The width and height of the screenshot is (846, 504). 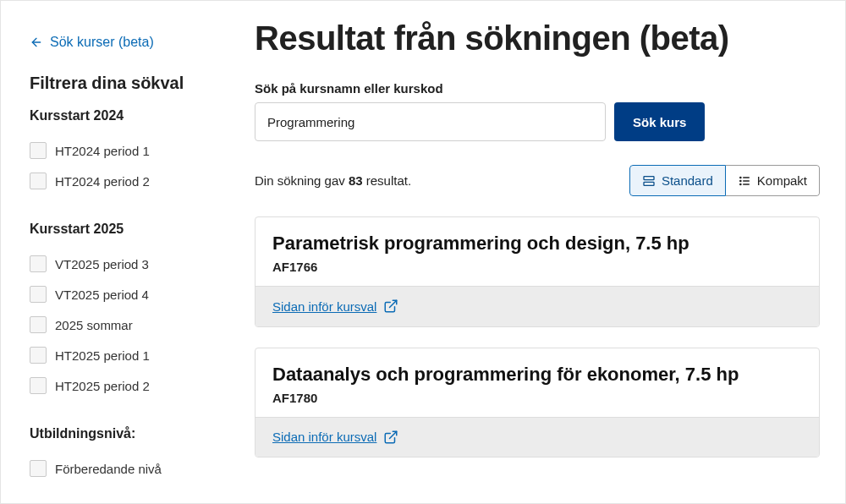 What do you see at coordinates (678, 181) in the screenshot?
I see `view-standard-button: Standard` at bounding box center [678, 181].